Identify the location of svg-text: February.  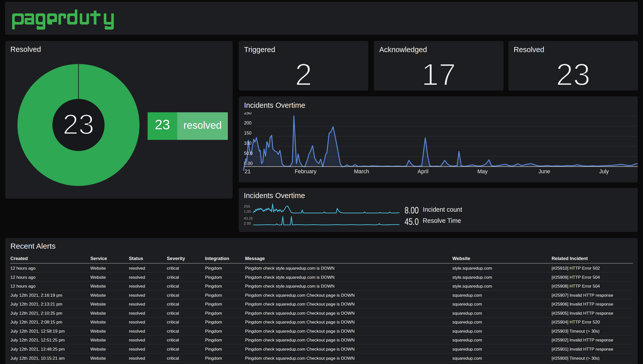
(306, 172).